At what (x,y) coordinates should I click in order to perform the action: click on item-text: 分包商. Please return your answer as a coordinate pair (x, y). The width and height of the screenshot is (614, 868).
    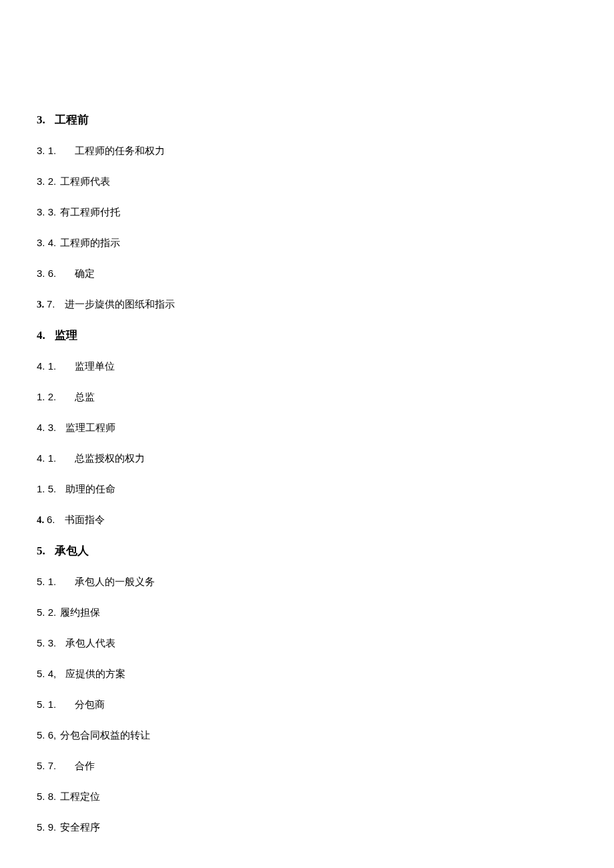
    Looking at the image, I should click on (89, 705).